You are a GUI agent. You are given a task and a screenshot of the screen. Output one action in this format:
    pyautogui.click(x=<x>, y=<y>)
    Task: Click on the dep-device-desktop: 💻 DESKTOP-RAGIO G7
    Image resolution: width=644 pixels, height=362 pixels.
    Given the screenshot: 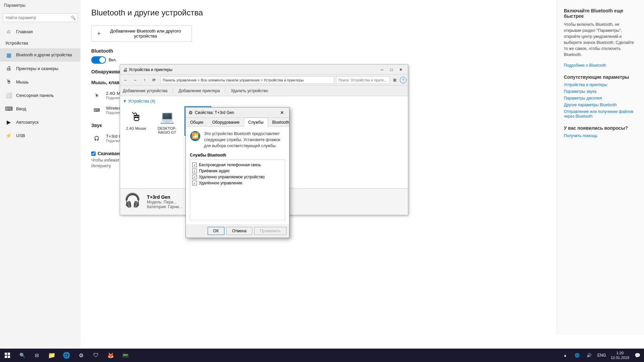 What is the action you would take?
    pyautogui.click(x=167, y=121)
    